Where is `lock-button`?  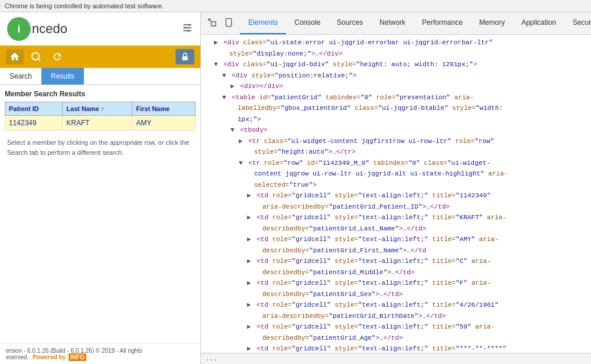 lock-button is located at coordinates (185, 57).